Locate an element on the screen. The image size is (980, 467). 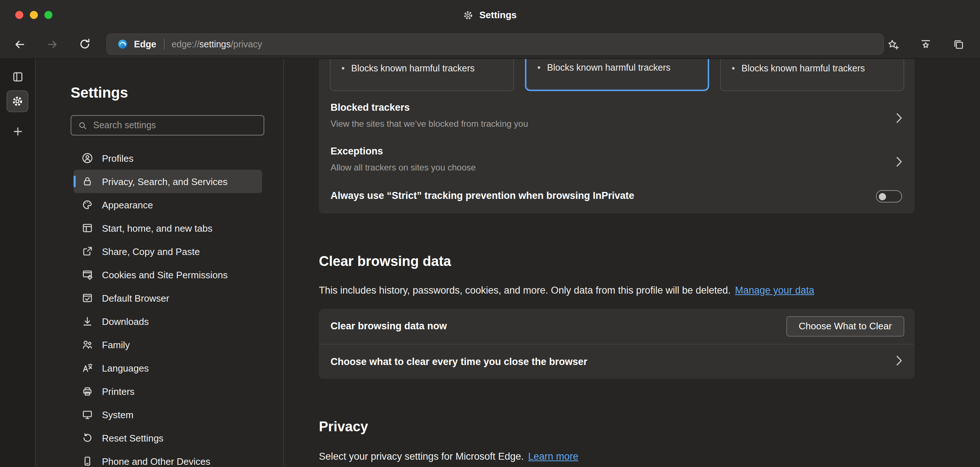
window-title: Settings is located at coordinates (490, 15).